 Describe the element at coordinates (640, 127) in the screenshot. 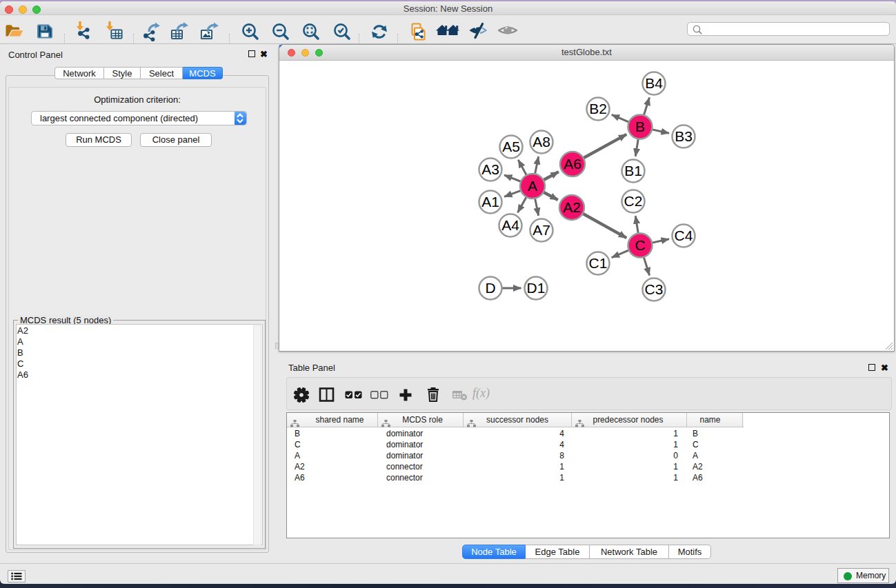

I see `svg-text: B` at that location.